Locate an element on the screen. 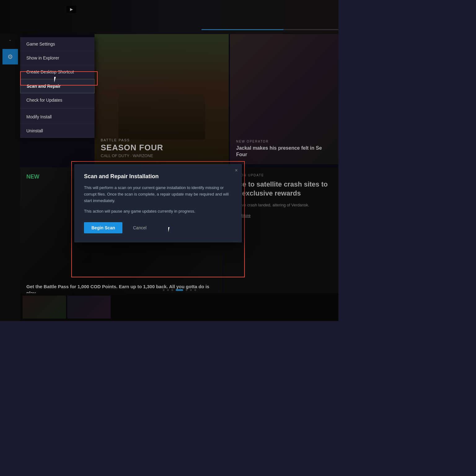 The height and width of the screenshot is (476, 476). menu-item-modify-install: Modify Install is located at coordinates (57, 117).